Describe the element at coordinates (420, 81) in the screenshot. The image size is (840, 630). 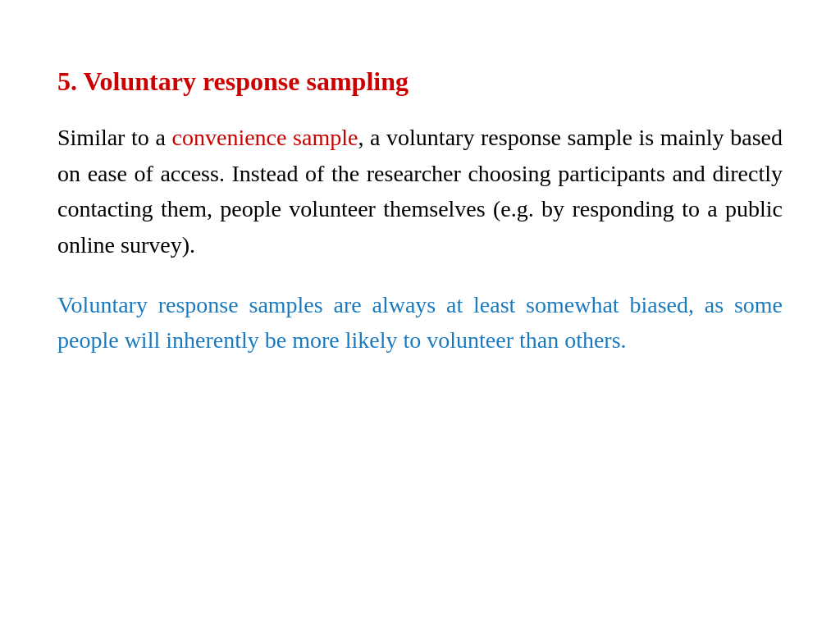
I see `slide-heading: 5. Voluntary response sampling` at that location.